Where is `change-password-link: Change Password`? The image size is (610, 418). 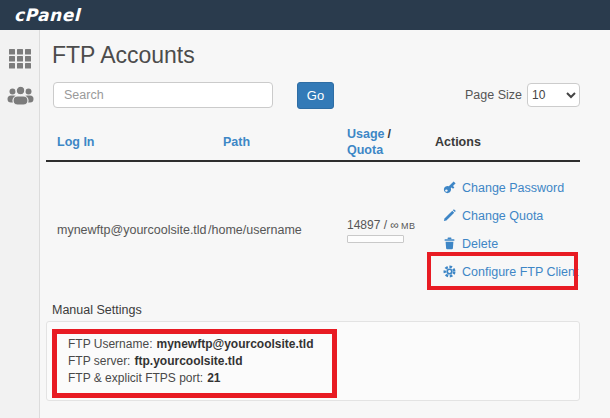 change-password-link: Change Password is located at coordinates (512, 188).